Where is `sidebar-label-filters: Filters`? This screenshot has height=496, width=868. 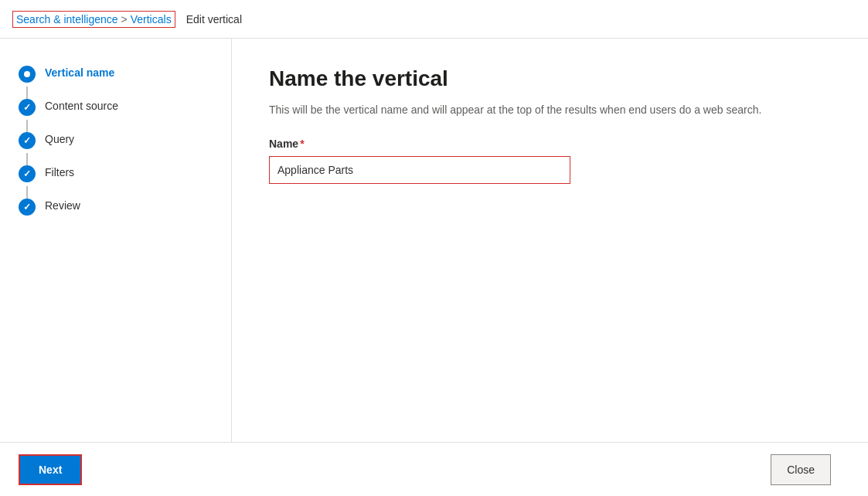 sidebar-label-filters: Filters is located at coordinates (60, 172).